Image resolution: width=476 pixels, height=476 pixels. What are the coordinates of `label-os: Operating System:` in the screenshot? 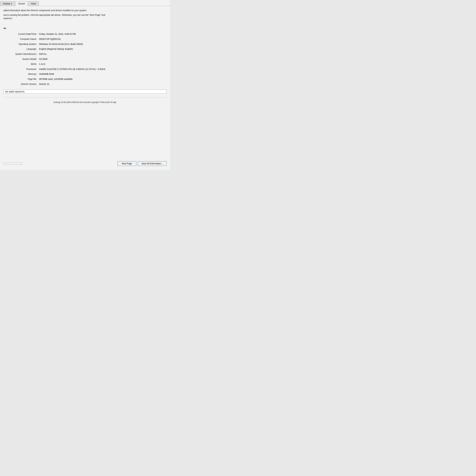 It's located at (21, 44).